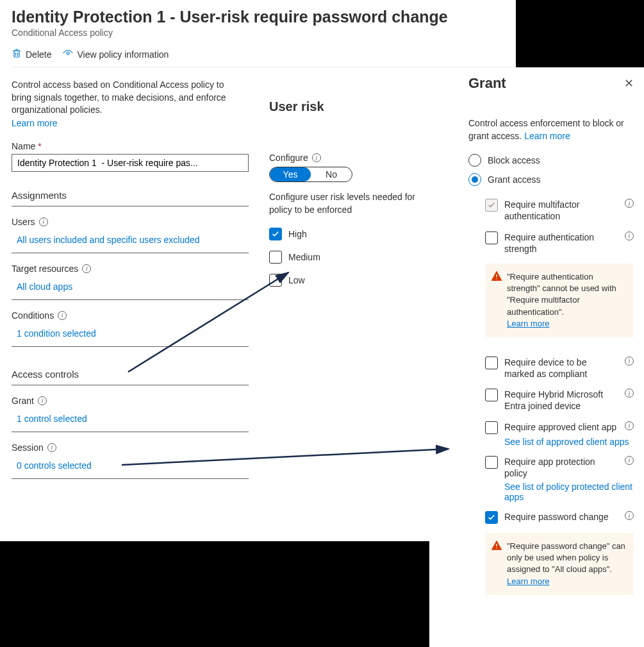 The height and width of the screenshot is (647, 644). Describe the element at coordinates (559, 467) in the screenshot. I see `require-app-protection-checkbox: Require app protection policy i` at that location.